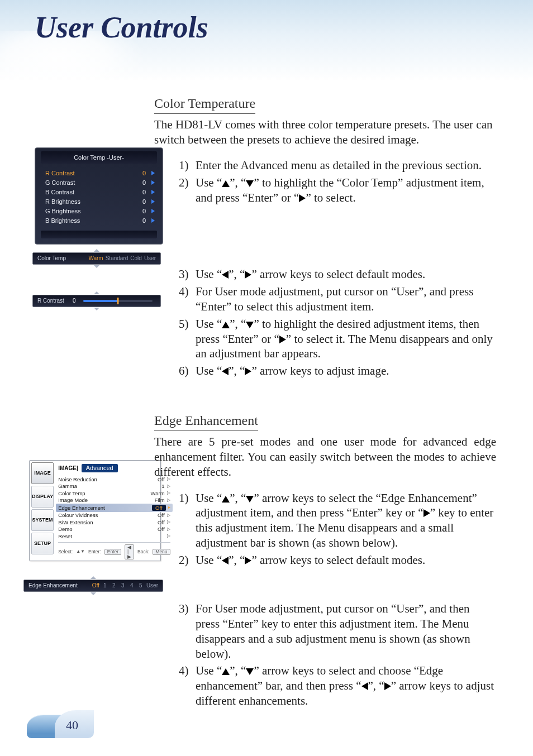 This screenshot has height=756, width=533. What do you see at coordinates (325, 323) in the screenshot?
I see `steps-color-temp-b: 3)Use “”, “” arrow keys to select defaul…` at bounding box center [325, 323].